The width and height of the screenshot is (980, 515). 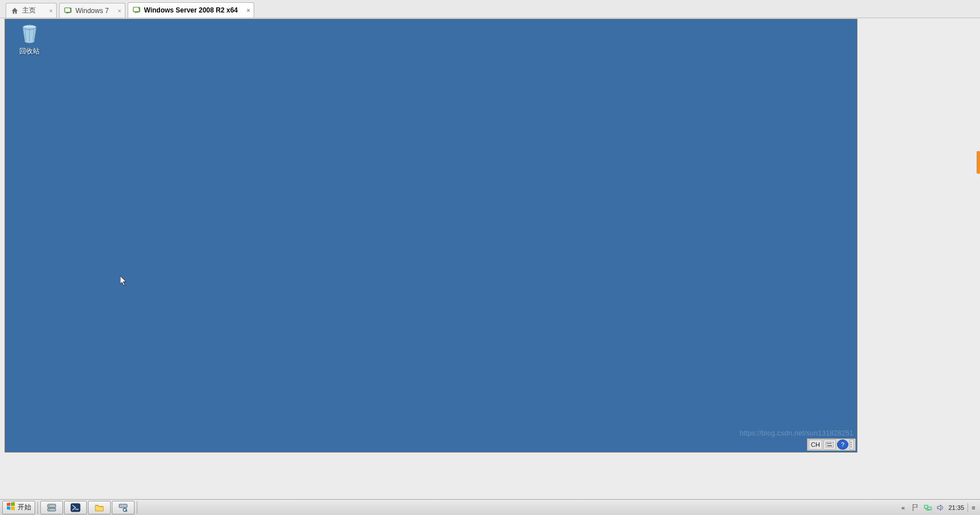 What do you see at coordinates (978, 162) in the screenshot?
I see `right-orange-grip` at bounding box center [978, 162].